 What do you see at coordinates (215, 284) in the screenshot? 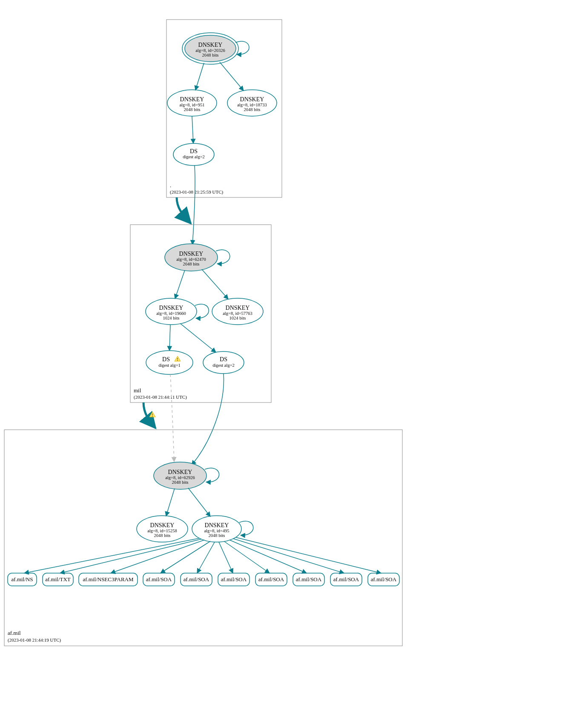
I see `edge-milksk-zsk2` at bounding box center [215, 284].